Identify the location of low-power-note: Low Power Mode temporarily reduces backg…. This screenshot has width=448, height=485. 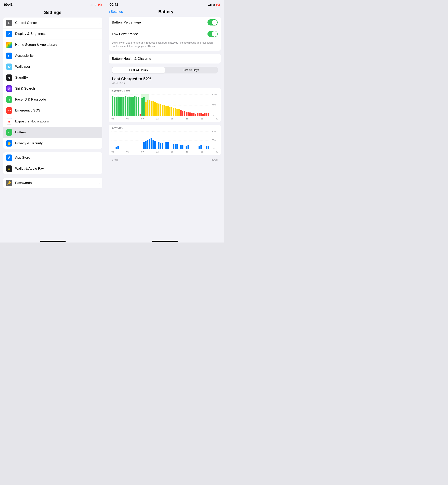
(165, 45).